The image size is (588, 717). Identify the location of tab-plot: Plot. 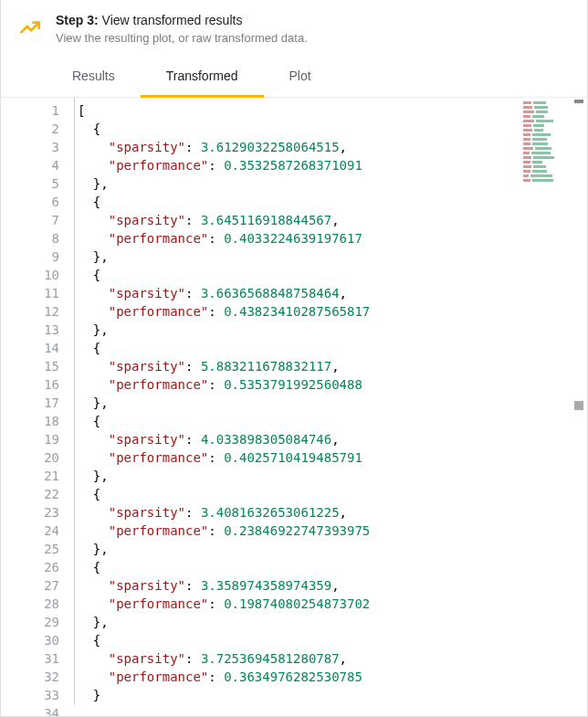
(300, 75).